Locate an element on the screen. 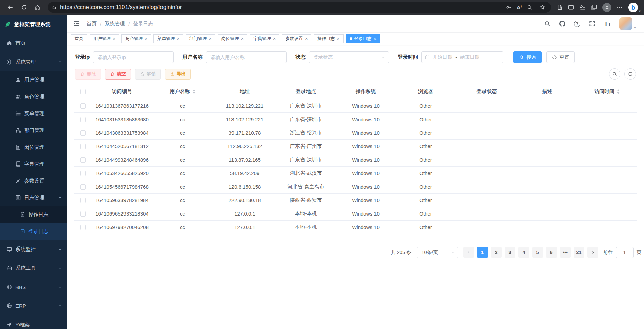 Image resolution: width=644 pixels, height=329 pixels. delete-button: 删除 is located at coordinates (88, 74).